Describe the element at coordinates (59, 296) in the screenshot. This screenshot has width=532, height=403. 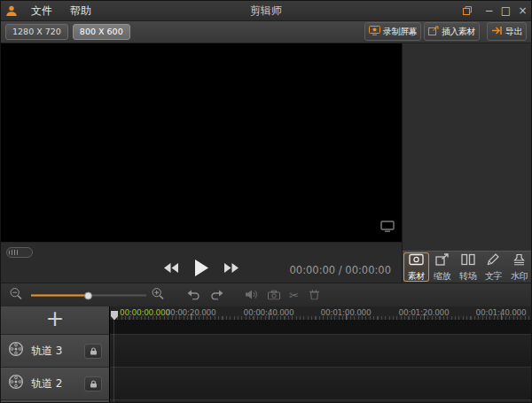
I see `slider-fill` at that location.